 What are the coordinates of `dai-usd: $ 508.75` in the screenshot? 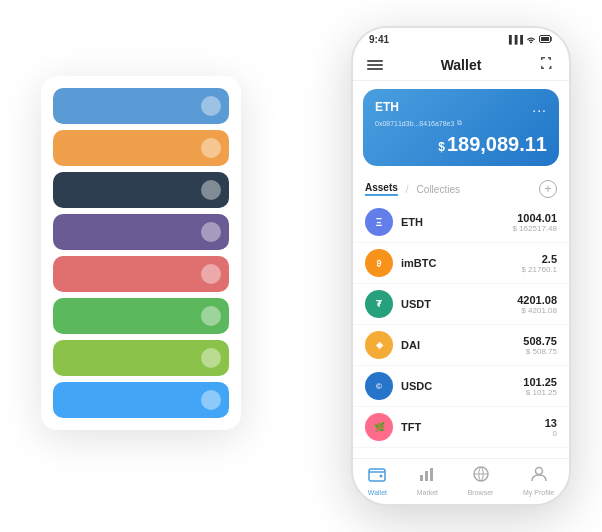 It's located at (540, 352).